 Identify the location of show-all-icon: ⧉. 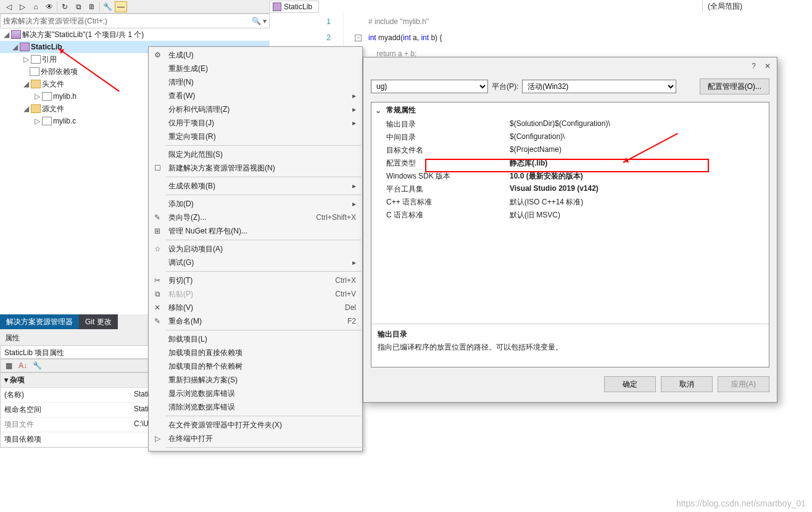
(78, 7).